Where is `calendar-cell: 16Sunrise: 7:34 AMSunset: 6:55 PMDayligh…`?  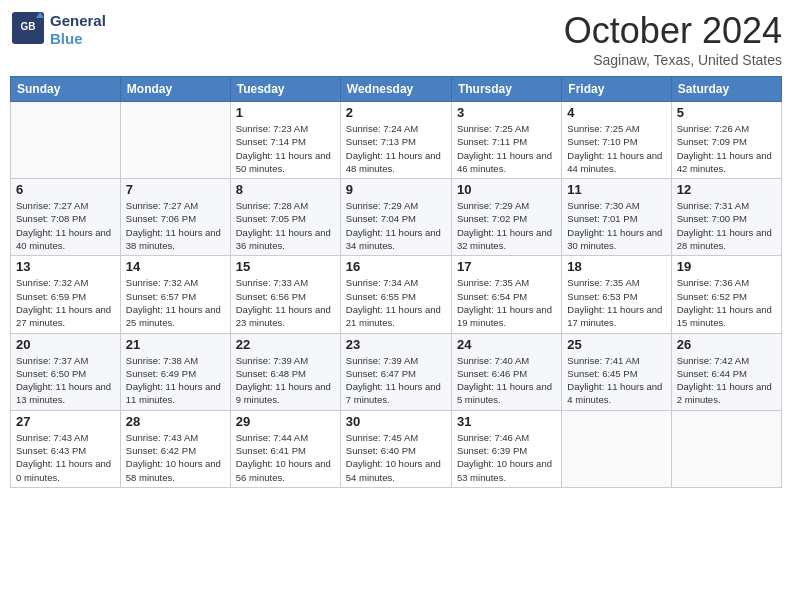
calendar-cell: 16Sunrise: 7:34 AMSunset: 6:55 PMDayligh… is located at coordinates (396, 294).